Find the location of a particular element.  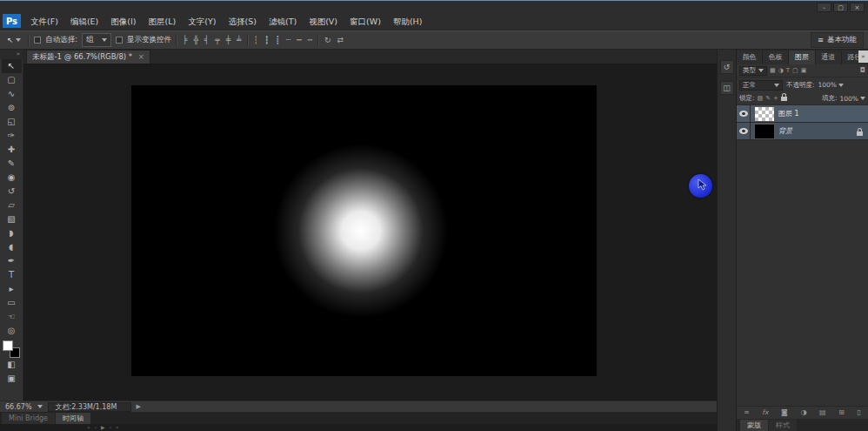

auto-select-target-select: 组 is located at coordinates (97, 40).